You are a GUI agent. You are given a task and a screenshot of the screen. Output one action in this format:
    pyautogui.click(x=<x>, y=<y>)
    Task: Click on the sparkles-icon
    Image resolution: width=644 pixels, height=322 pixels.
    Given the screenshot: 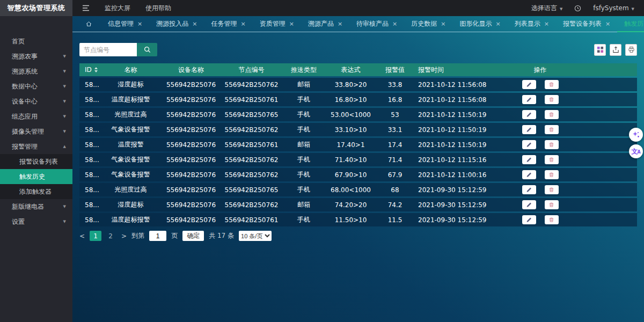 What is the action you would take?
    pyautogui.click(x=636, y=135)
    